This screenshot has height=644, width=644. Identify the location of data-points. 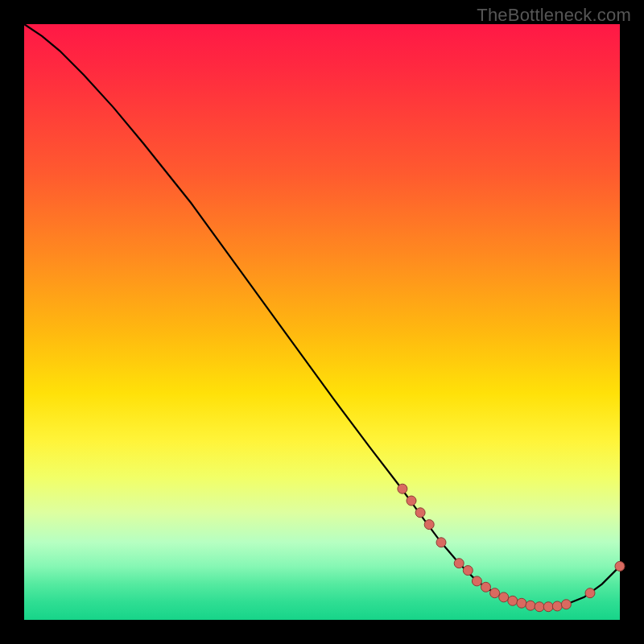
(511, 547).